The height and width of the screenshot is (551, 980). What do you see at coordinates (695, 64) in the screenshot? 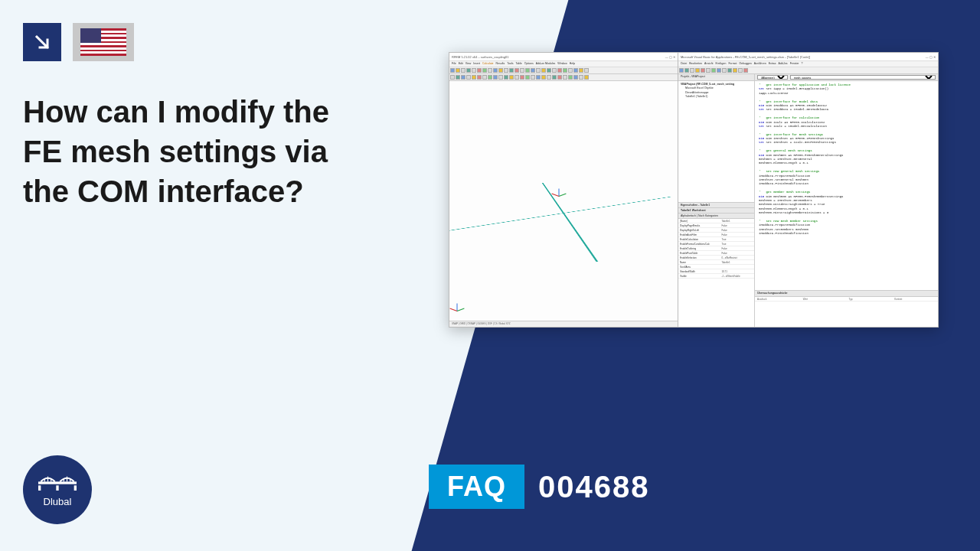
I see `vba-menu-item: Bearbeiten` at bounding box center [695, 64].